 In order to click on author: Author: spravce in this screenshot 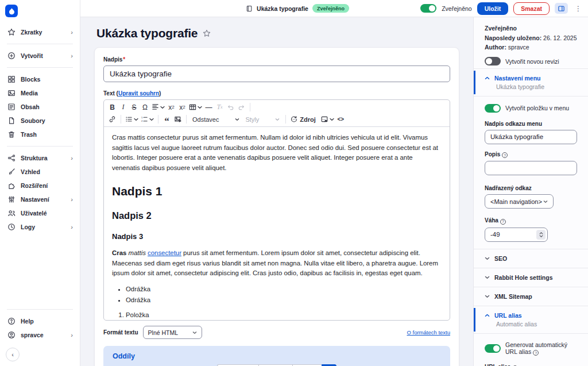, I will do `click(531, 47)`.